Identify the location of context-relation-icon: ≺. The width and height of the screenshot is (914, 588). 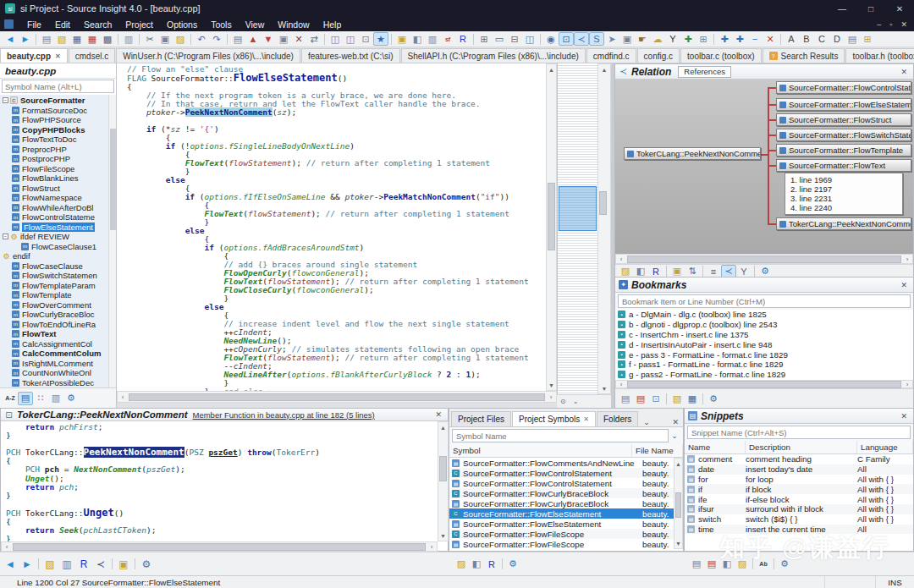
(101, 564).